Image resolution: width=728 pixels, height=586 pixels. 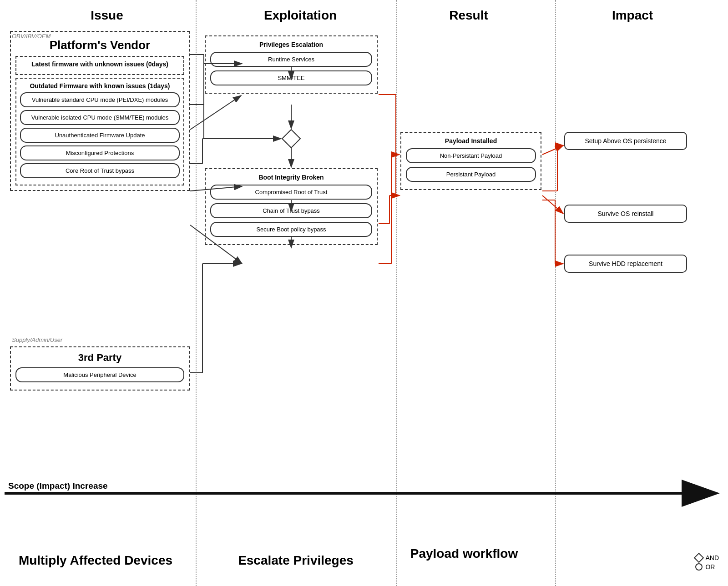 I want to click on compromised-rot-box: Compromised Root of Trust, so click(x=291, y=192).